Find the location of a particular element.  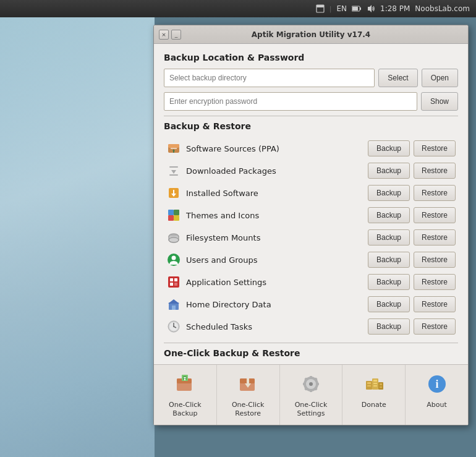

ppa-backup-button: Backup is located at coordinates (389, 148).